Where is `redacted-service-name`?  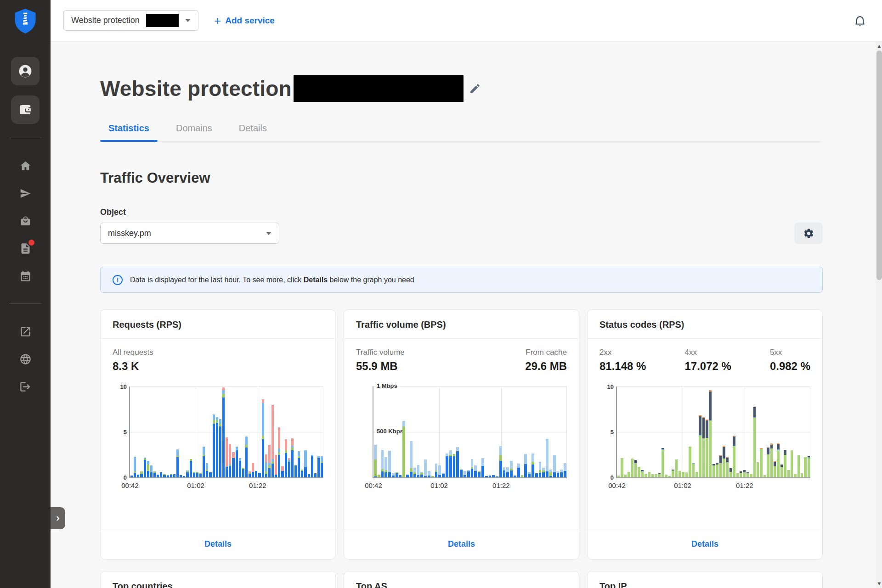
redacted-service-name is located at coordinates (379, 89).